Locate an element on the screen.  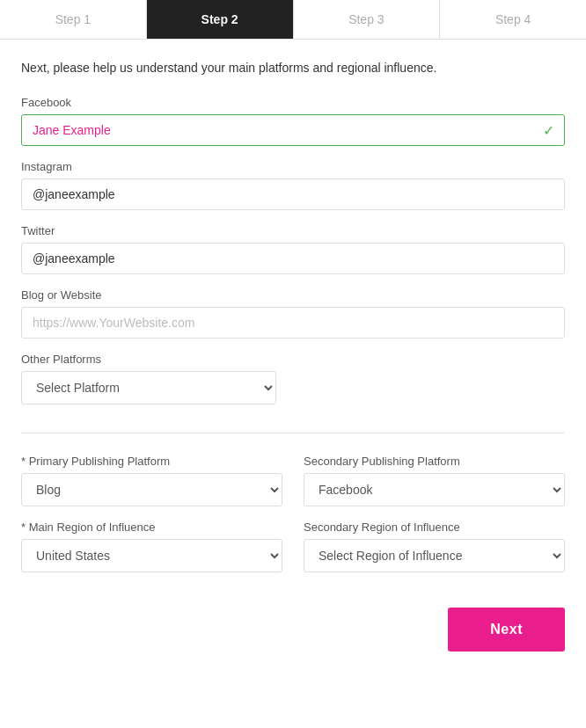
secondary-publishing-col: Secondary Publishing Platform Select Pla… is located at coordinates (435, 480).